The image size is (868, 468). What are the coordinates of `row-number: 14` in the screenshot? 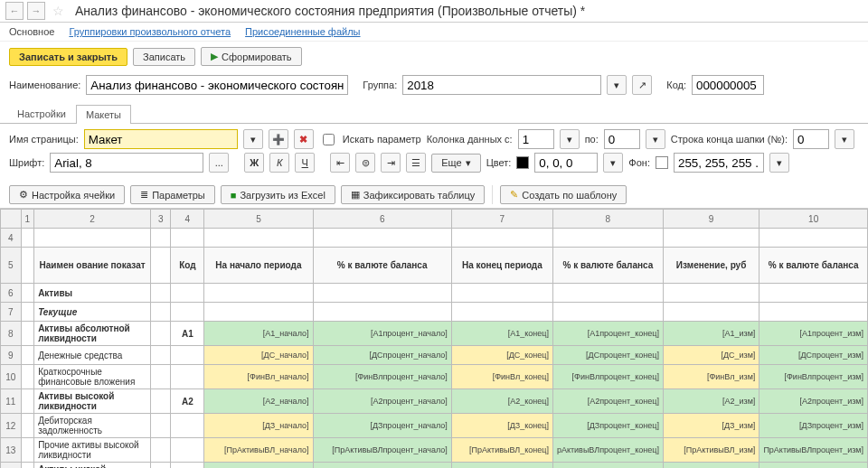 It's located at (11, 466).